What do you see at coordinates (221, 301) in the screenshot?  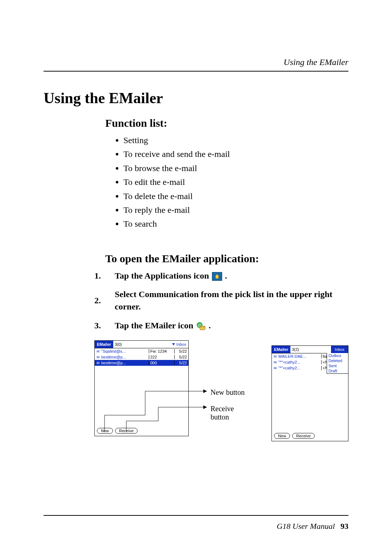 I see `steps-list: 1. Tap the Applications icon . 2. Select…` at bounding box center [221, 301].